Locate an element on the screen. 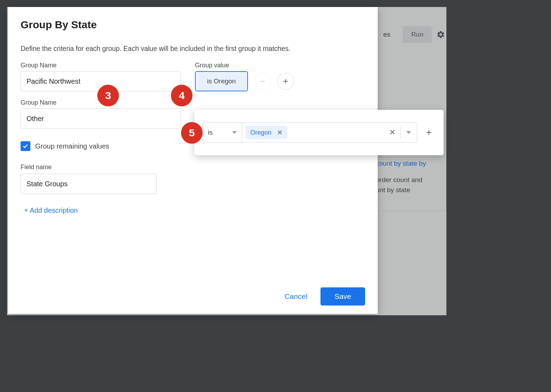 This screenshot has height=392, width=551. remove-value-button is located at coordinates (263, 81).